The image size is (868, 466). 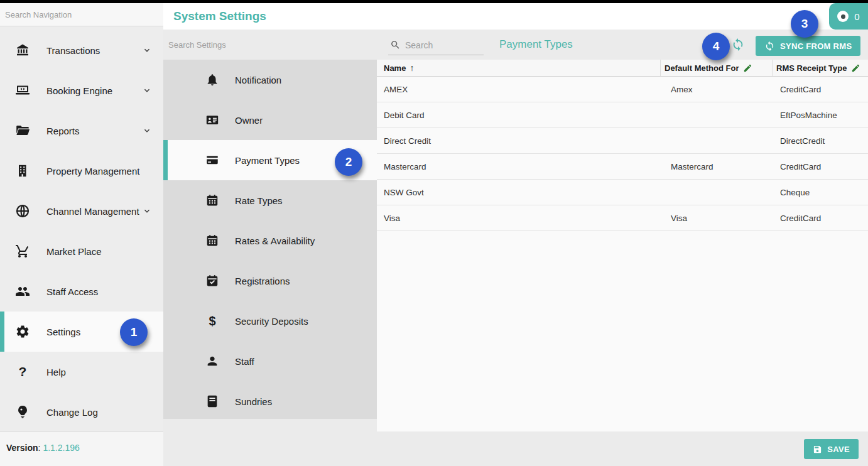 I want to click on settings-item-security-deposits: $ Security Deposits, so click(x=270, y=321).